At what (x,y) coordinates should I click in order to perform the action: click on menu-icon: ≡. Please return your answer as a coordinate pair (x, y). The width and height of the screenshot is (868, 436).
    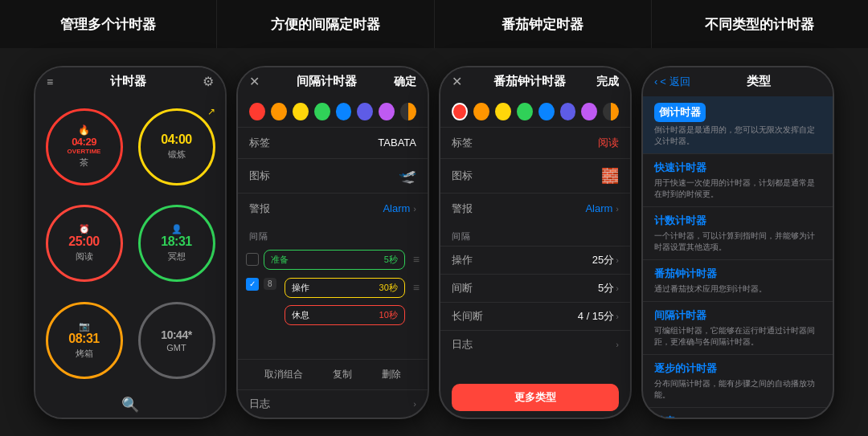
    Looking at the image, I should click on (50, 82).